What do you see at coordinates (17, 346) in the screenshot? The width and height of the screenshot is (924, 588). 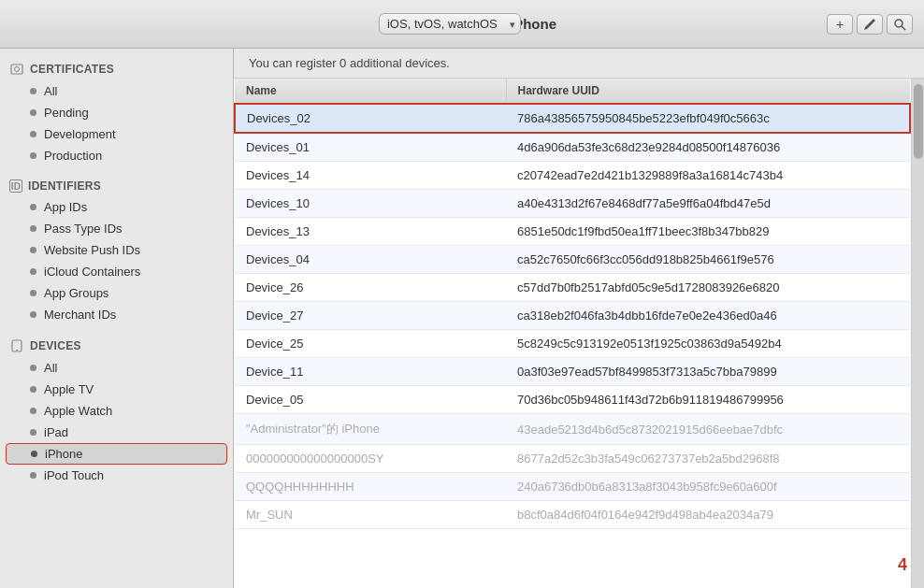 I see `devices-icon` at bounding box center [17, 346].